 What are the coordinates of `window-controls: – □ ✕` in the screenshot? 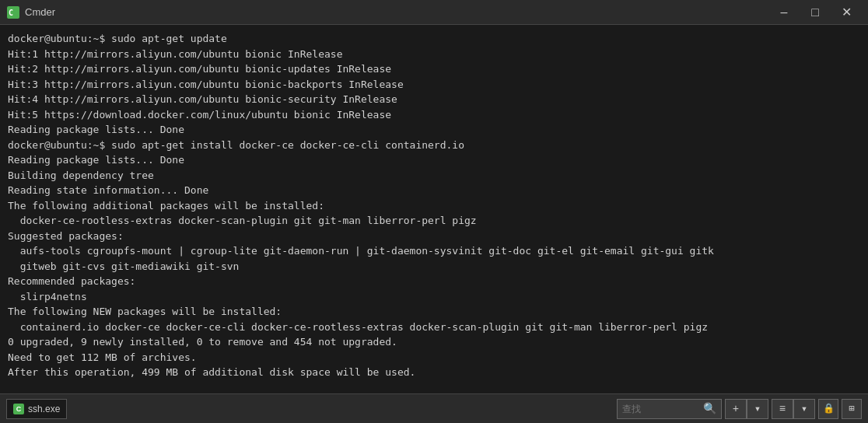 It's located at (815, 12).